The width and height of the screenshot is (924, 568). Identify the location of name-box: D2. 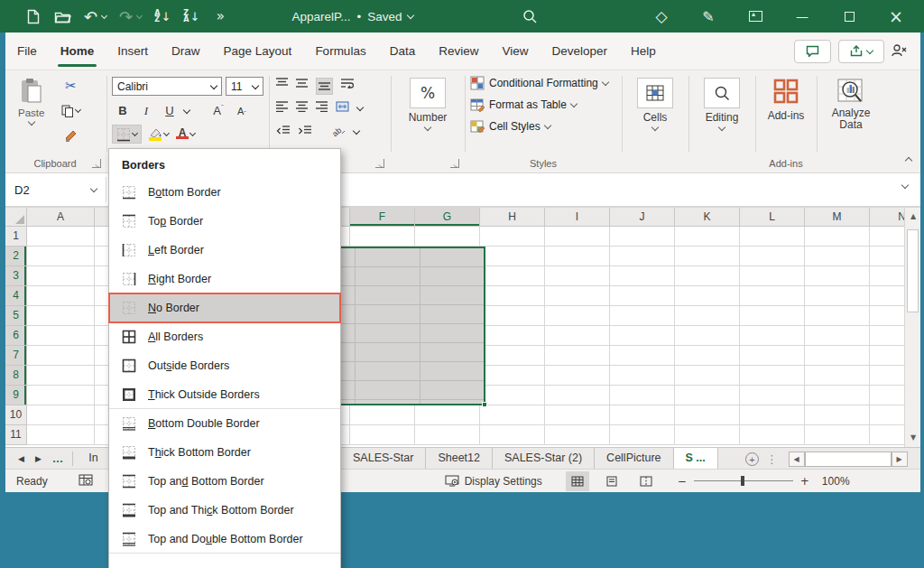
(56, 190).